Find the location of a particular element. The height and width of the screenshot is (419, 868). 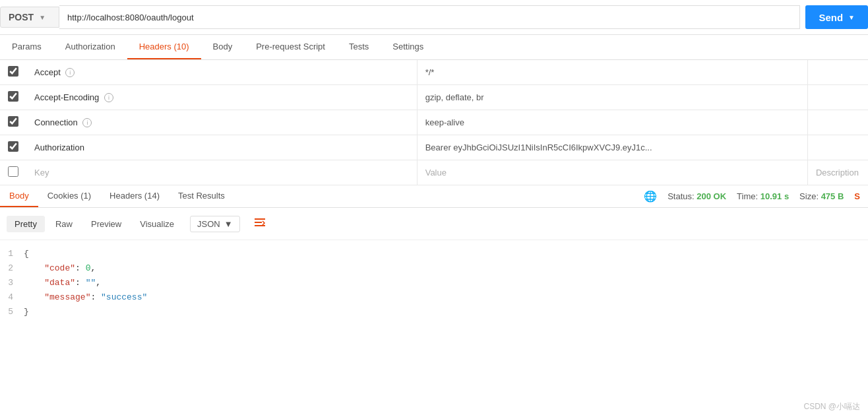

method-label: POST is located at coordinates (21, 17).